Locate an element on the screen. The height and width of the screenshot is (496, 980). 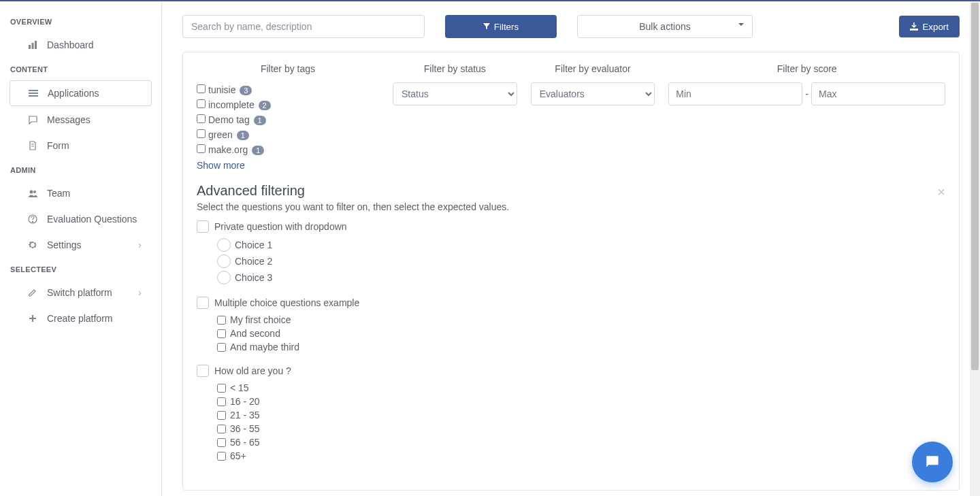
question-label: Private question with dropdown is located at coordinates (280, 227).